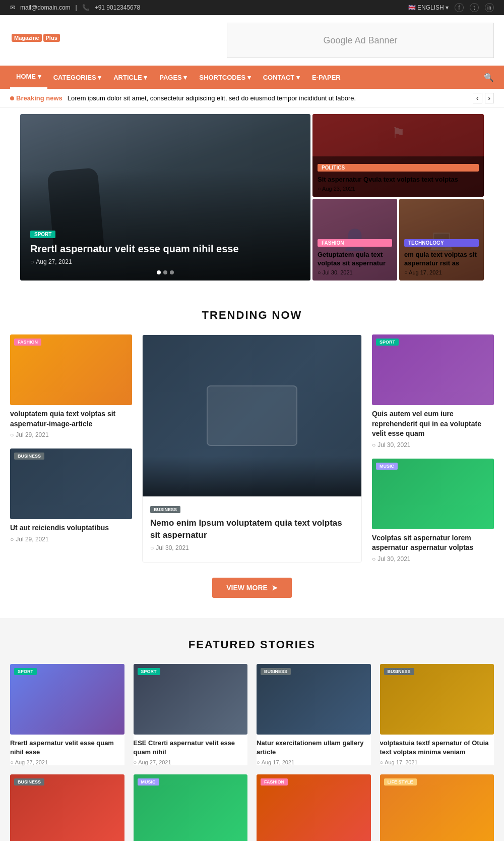  I want to click on hero-bottom-right: 💻 TECHNOLOGY em quia text volptas sit as…, so click(442, 240).